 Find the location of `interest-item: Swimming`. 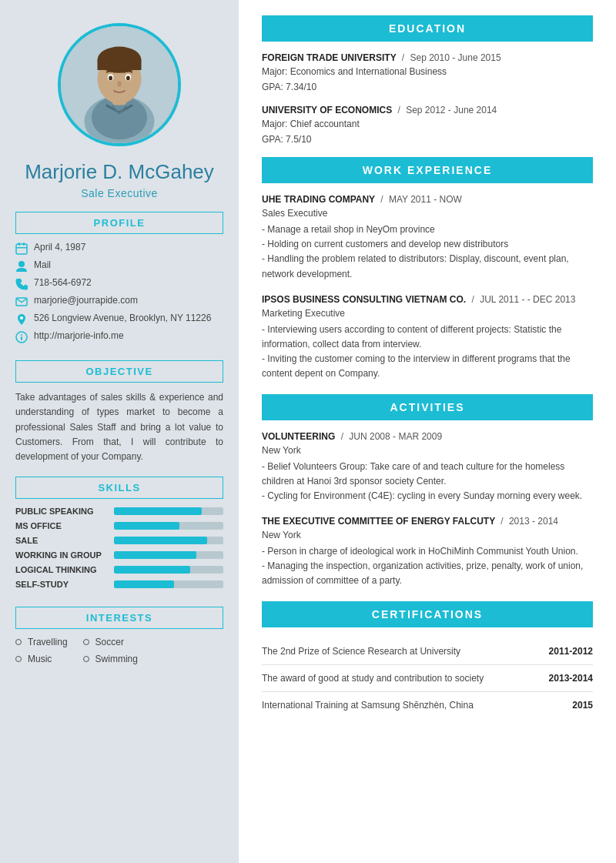

interest-item: Swimming is located at coordinates (111, 659).